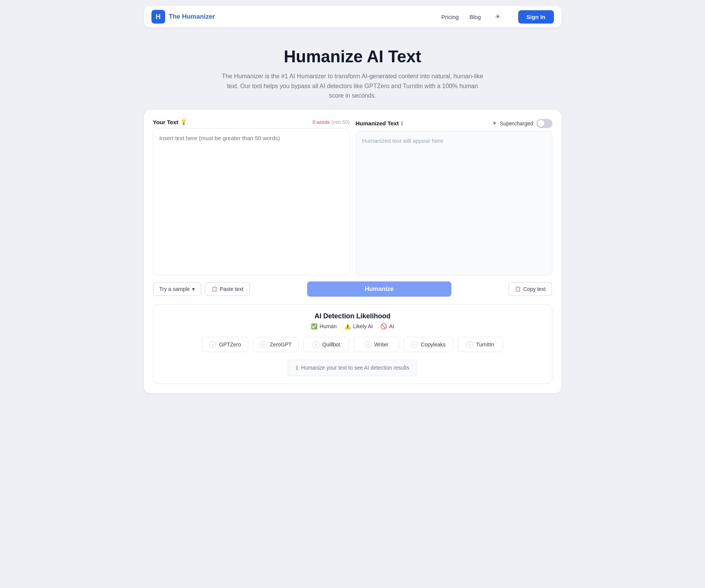 This screenshot has width=705, height=588. I want to click on detector-turnitin-icon: ○, so click(470, 345).